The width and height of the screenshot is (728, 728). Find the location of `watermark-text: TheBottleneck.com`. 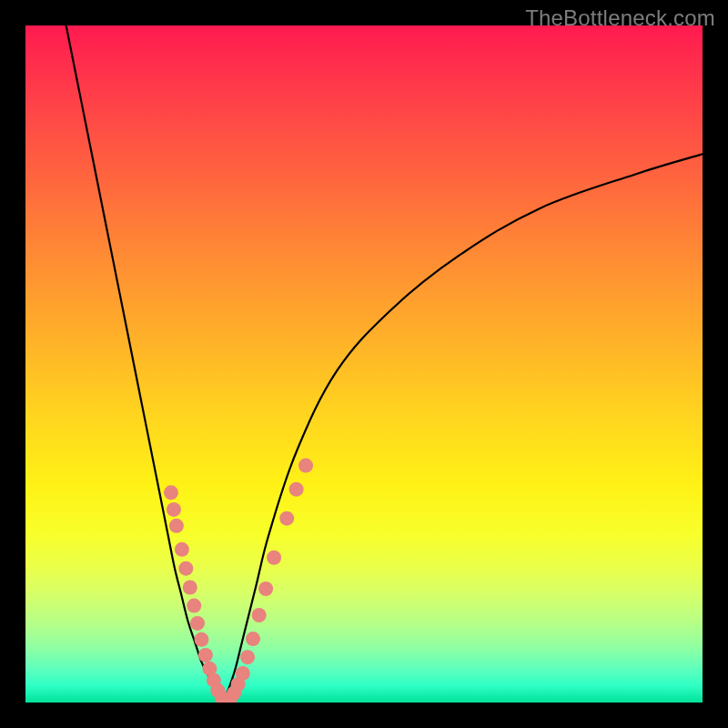

watermark-text: TheBottleneck.com is located at coordinates (621, 18).